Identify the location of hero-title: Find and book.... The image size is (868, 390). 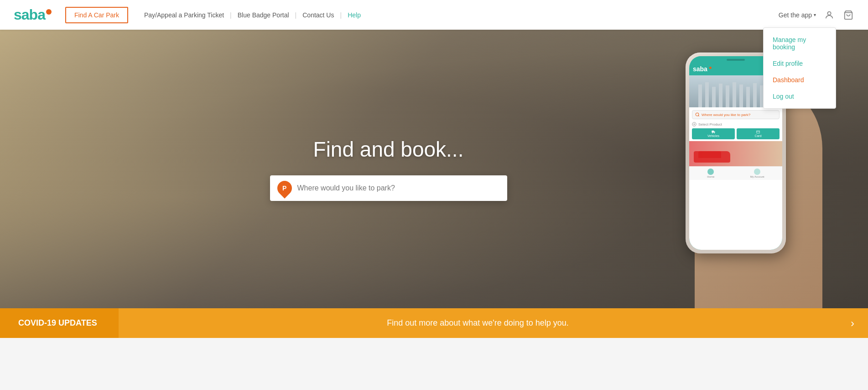
(389, 149).